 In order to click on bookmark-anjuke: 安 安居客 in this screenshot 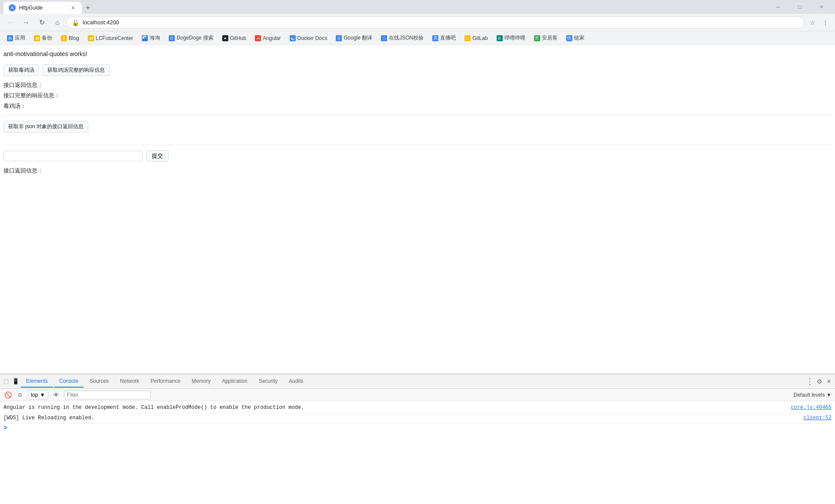, I will do `click(546, 38)`.